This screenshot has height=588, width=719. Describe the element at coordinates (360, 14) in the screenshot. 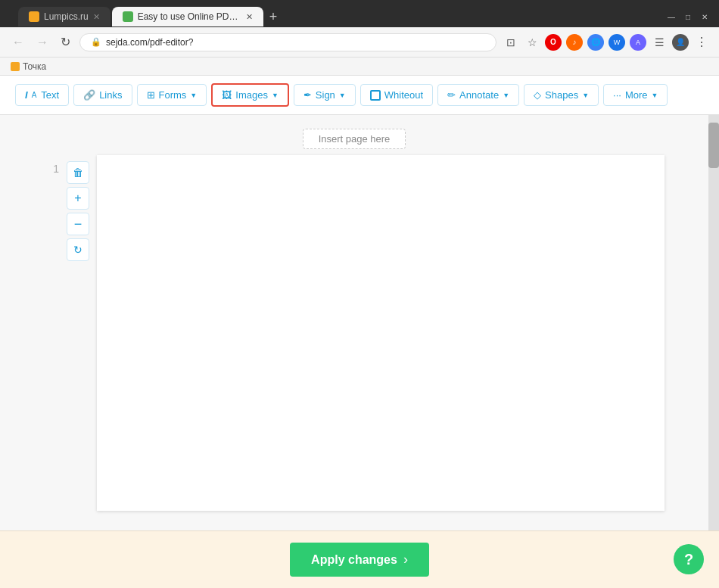

I see `title-bar: Lumpics.ru ✕ Easy to use Online PDF edit…` at that location.